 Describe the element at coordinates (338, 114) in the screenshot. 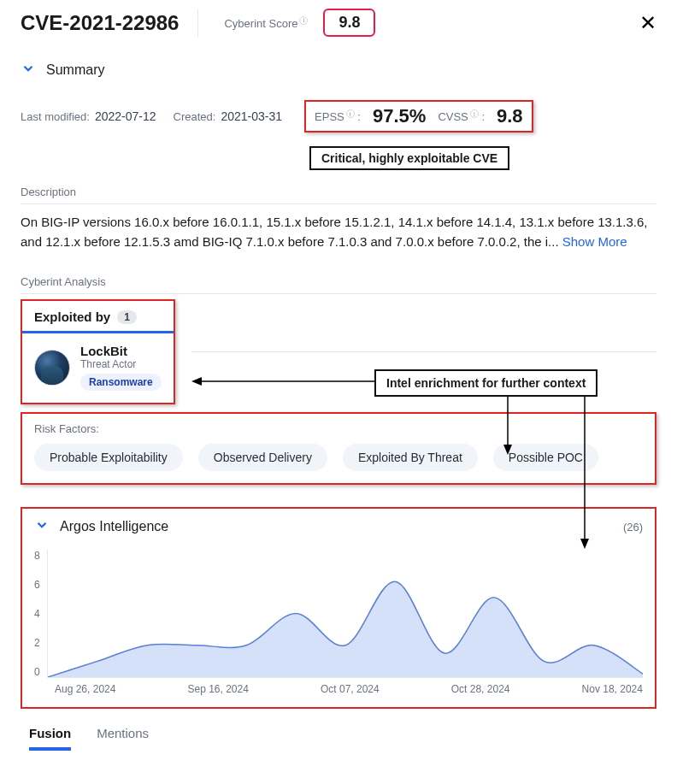

I see `meta-row: Last modified: 2022-07-12 Created: 2021-…` at that location.